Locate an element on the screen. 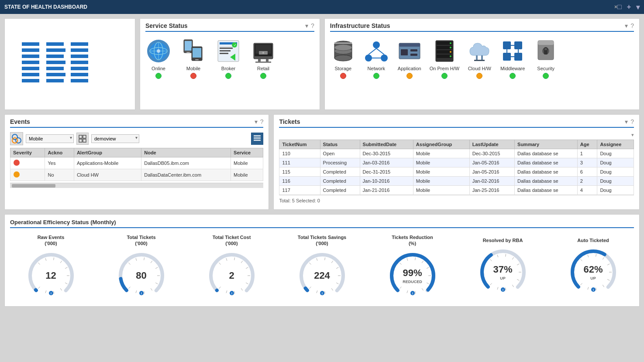 The image size is (644, 362). table-row: Yes Applications-Mobile DallasDB05.ibm.c… is located at coordinates (137, 163).